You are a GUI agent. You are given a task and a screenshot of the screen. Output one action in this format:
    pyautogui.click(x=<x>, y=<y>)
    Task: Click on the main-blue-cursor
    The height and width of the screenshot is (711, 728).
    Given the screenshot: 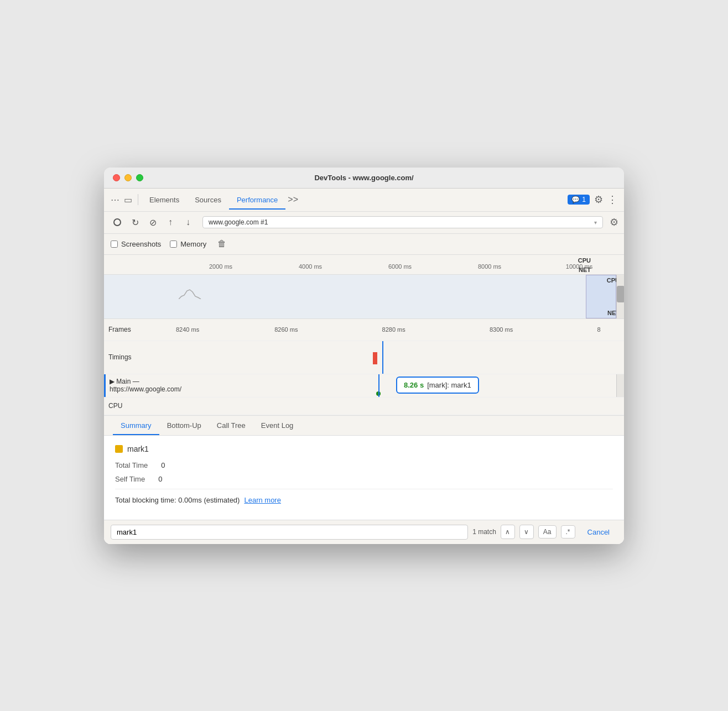 What is the action you would take?
    pyautogui.click(x=379, y=386)
    